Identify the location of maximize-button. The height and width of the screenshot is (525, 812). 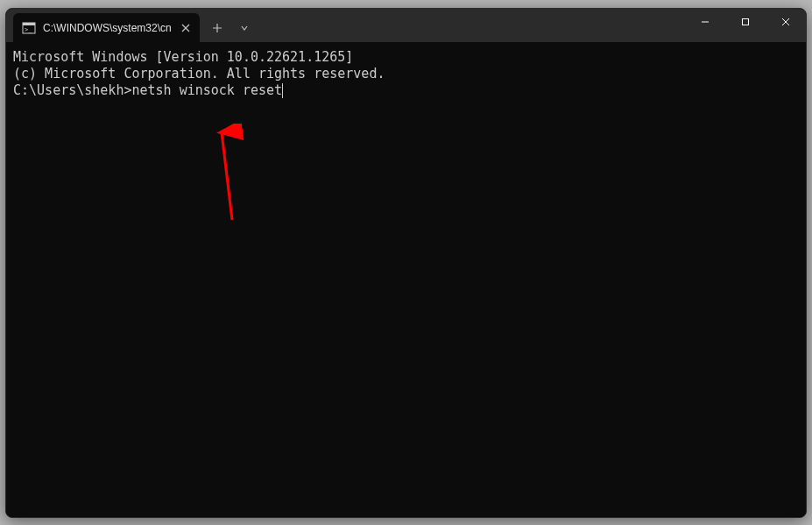
(745, 22).